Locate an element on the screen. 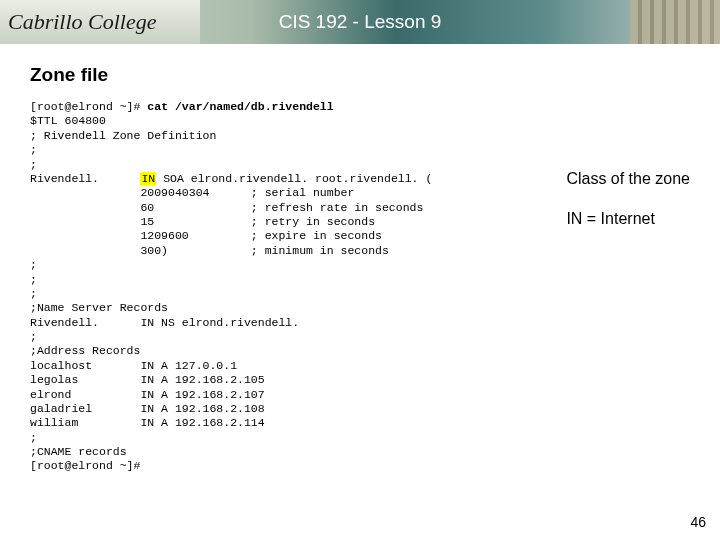 The height and width of the screenshot is (540, 720). annotation-class-of-zone: Class of the zone is located at coordinates (628, 179).